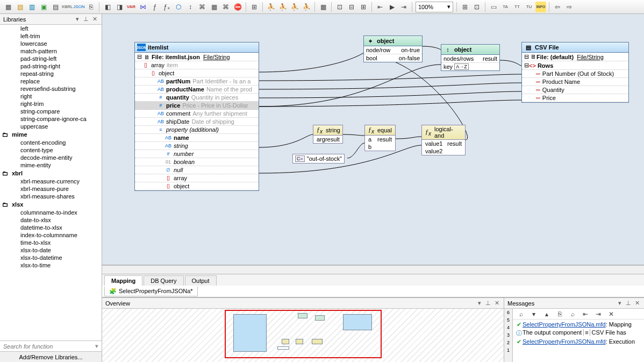 The image size is (644, 362). What do you see at coordinates (51, 66) in the screenshot?
I see `library-function-item: pad-string-right` at bounding box center [51, 66].